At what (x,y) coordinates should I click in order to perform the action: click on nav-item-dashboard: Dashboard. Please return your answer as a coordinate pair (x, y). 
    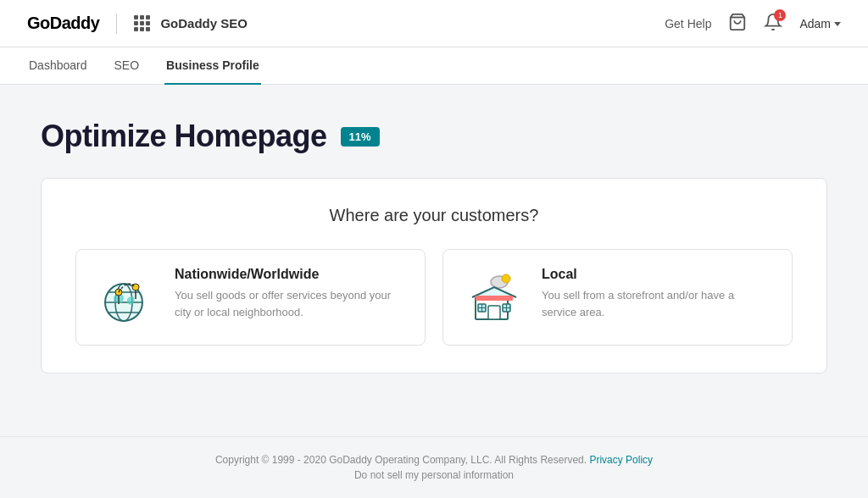
    Looking at the image, I should click on (58, 66).